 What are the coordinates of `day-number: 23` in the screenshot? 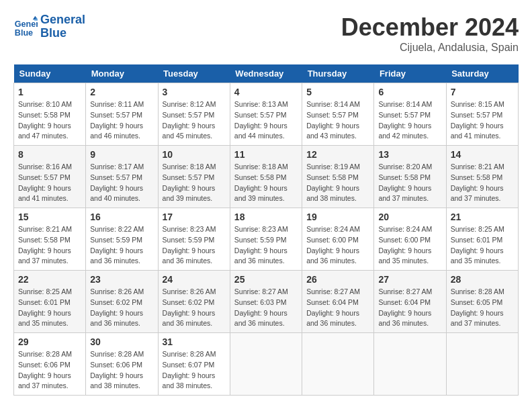 It's located at (122, 279).